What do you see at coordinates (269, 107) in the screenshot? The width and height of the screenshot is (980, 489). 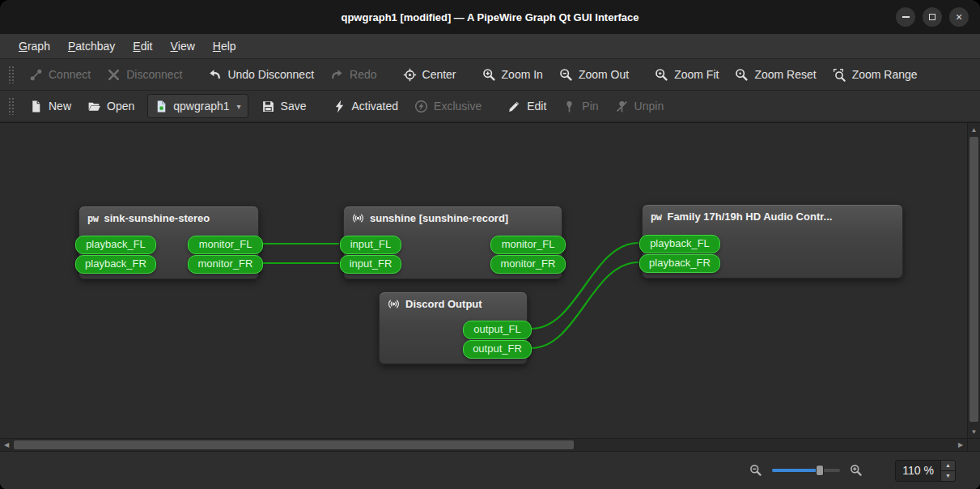 I see `save-icon` at bounding box center [269, 107].